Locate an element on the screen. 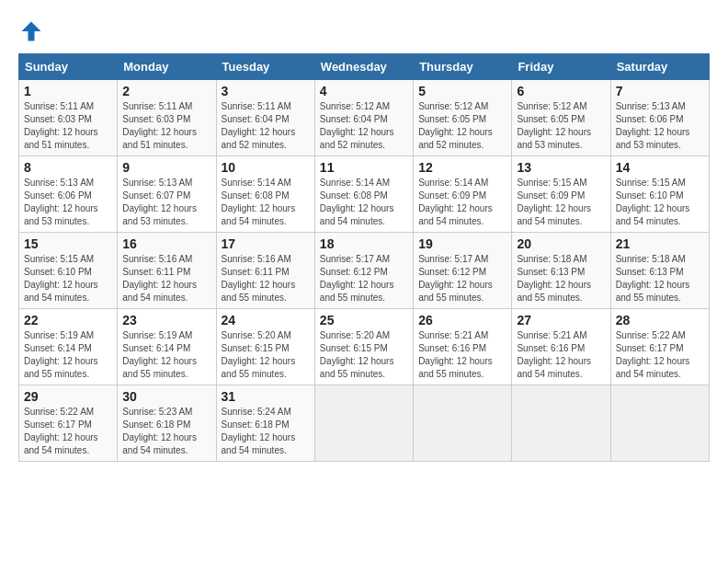 The height and width of the screenshot is (563, 728). day-number: 2 is located at coordinates (166, 91).